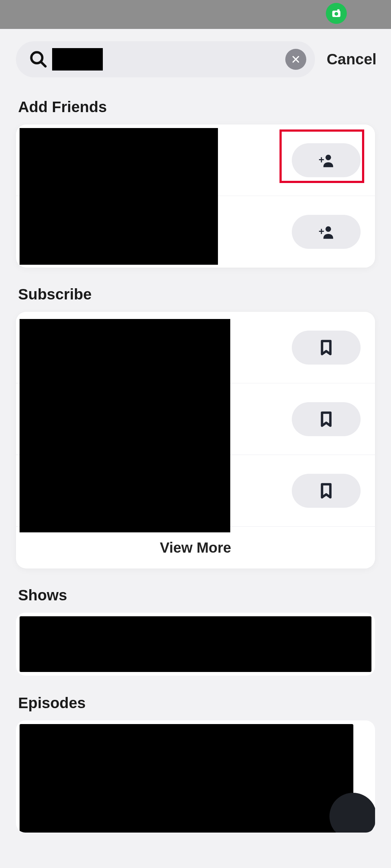  I want to click on episodes-content-redacted, so click(186, 778).